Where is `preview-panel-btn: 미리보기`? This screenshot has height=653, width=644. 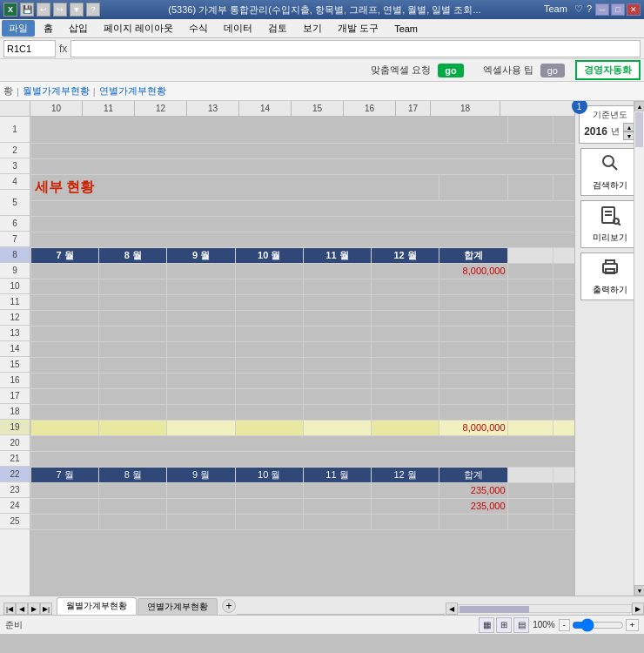
preview-panel-btn: 미리보기 is located at coordinates (610, 225).